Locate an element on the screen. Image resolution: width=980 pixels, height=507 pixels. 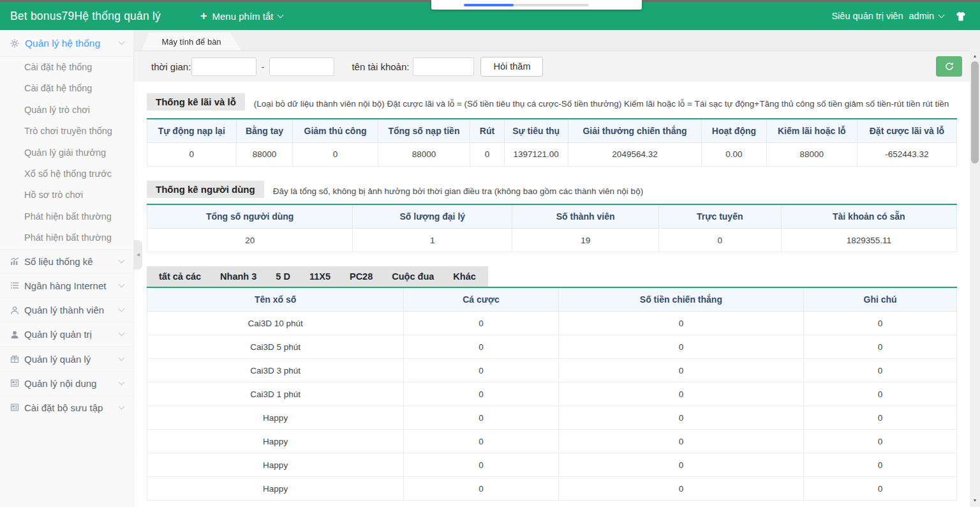
content-icon is located at coordinates (14, 383).